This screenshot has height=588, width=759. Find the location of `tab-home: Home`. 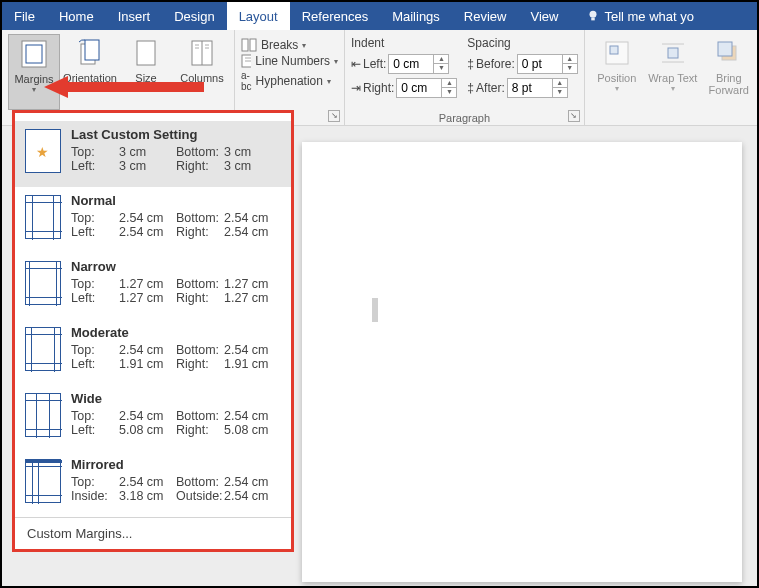

tab-home: Home is located at coordinates (76, 16).